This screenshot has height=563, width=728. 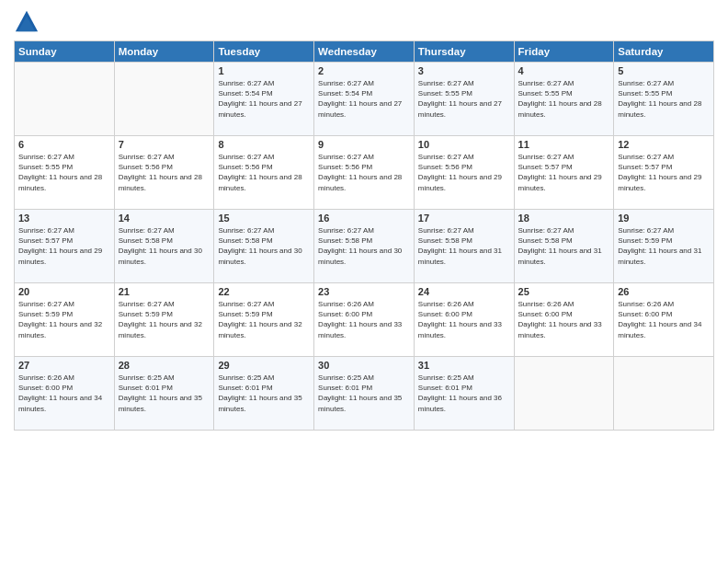 What do you see at coordinates (164, 320) in the screenshot?
I see `day-cell: 21Sunrise: 6:27 AM Sunset: 5:59 PM Dayli…` at bounding box center [164, 320].